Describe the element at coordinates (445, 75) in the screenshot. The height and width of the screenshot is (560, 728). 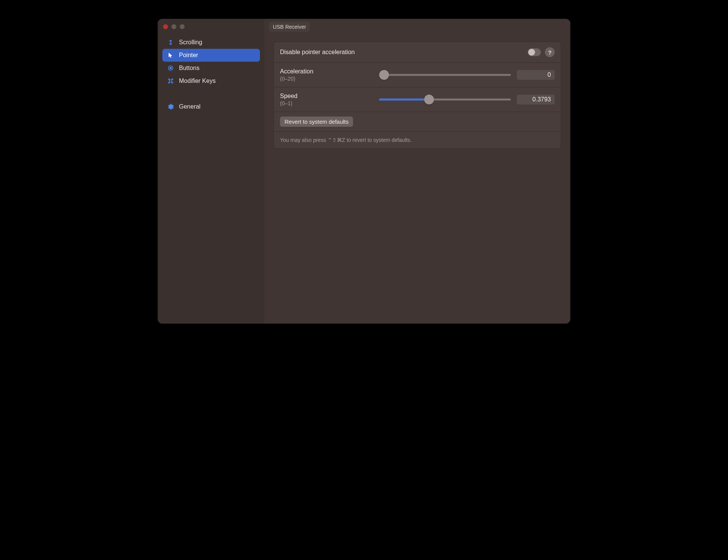
I see `acceleration-slider` at that location.